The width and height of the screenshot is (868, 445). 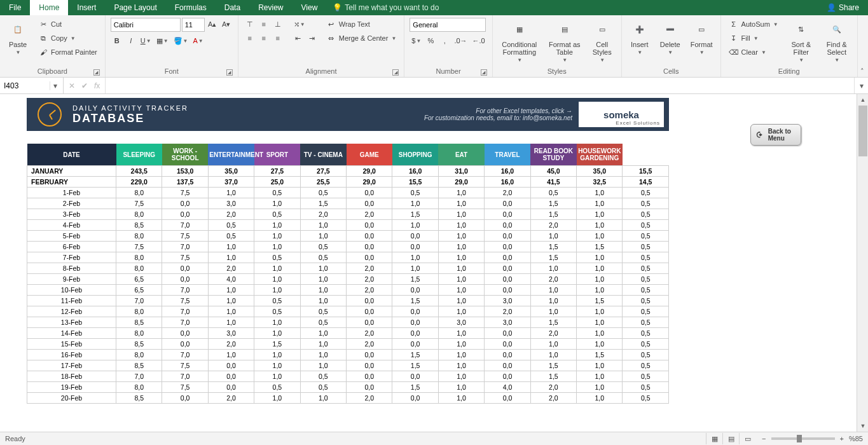 What do you see at coordinates (348, 172) in the screenshot?
I see `summary-row: JANUARY243,5153,035,027,527,529,016,031,…` at bounding box center [348, 172].